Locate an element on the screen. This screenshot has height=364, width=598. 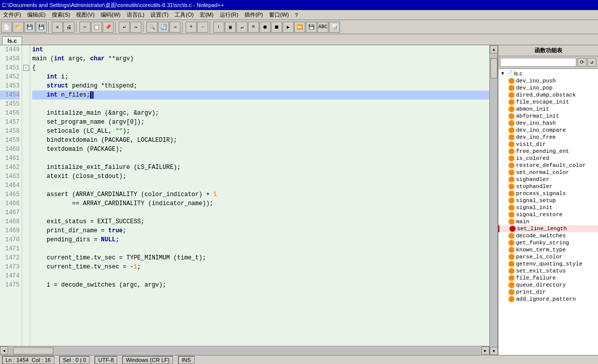
tree-item-sighandler: sighandler is located at coordinates (548, 179).